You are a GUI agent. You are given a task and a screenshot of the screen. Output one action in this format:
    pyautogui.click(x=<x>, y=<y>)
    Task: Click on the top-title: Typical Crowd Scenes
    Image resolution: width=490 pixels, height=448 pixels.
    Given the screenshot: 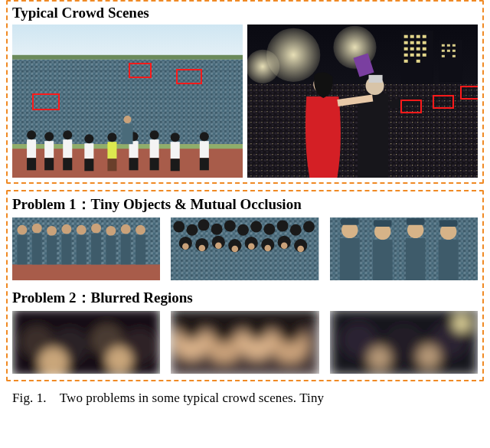 What is the action you would take?
    pyautogui.click(x=245, y=13)
    